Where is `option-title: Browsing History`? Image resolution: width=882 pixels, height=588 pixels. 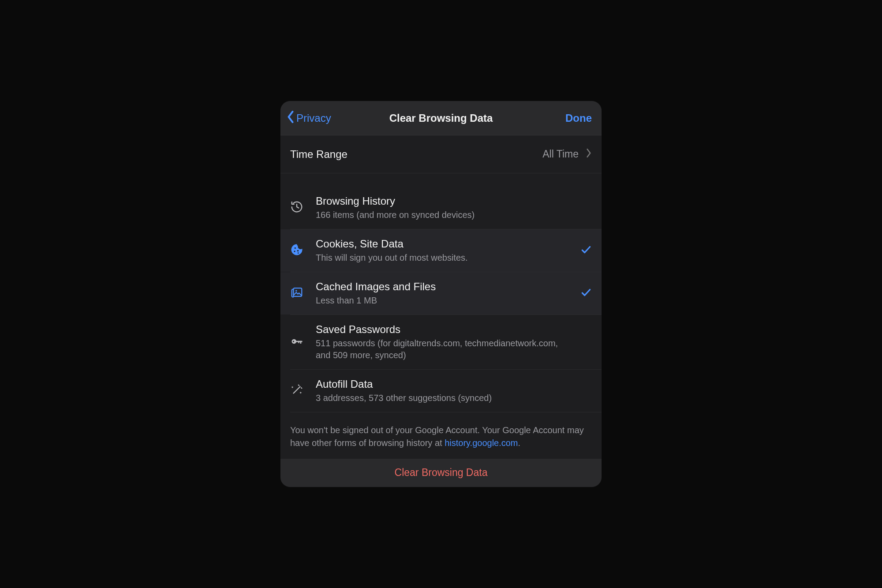 option-title: Browsing History is located at coordinates (445, 201).